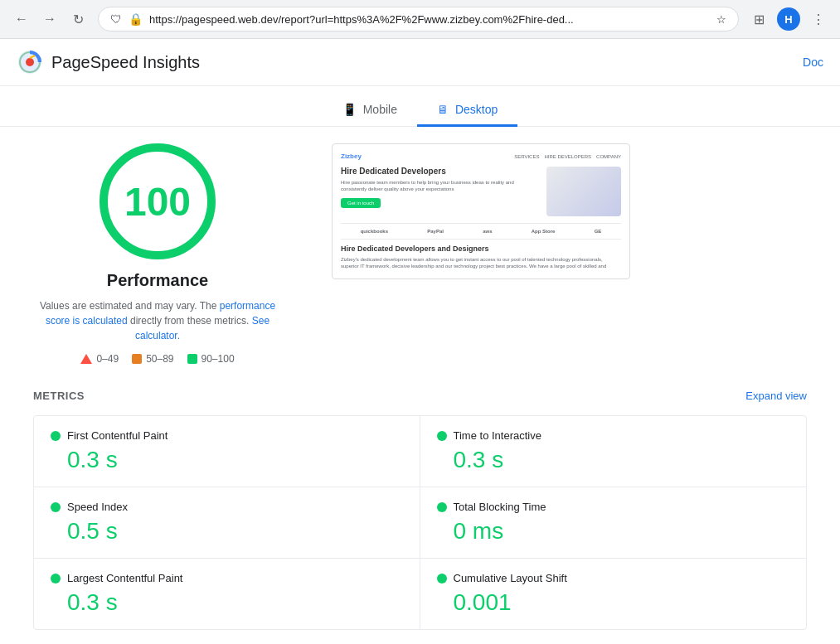  I want to click on mobile-icon: 📱, so click(350, 109).